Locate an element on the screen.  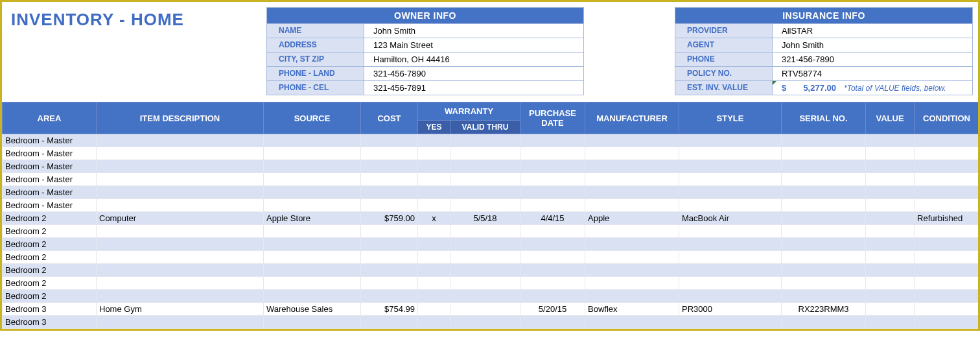
cell-pdate: 5/20/15 is located at coordinates (553, 309).